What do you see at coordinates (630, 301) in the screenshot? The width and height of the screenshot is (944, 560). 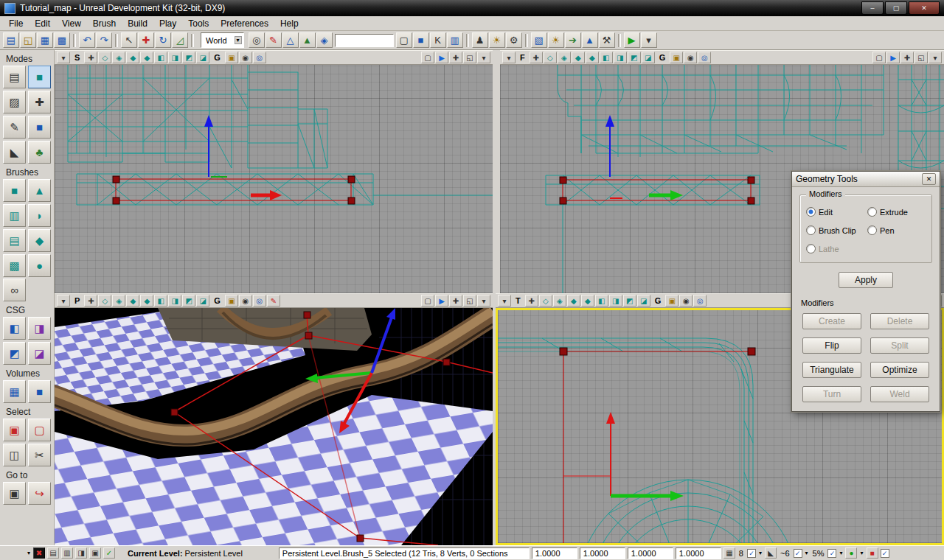 I see `light-complexity-icon: ◩` at bounding box center [630, 301].